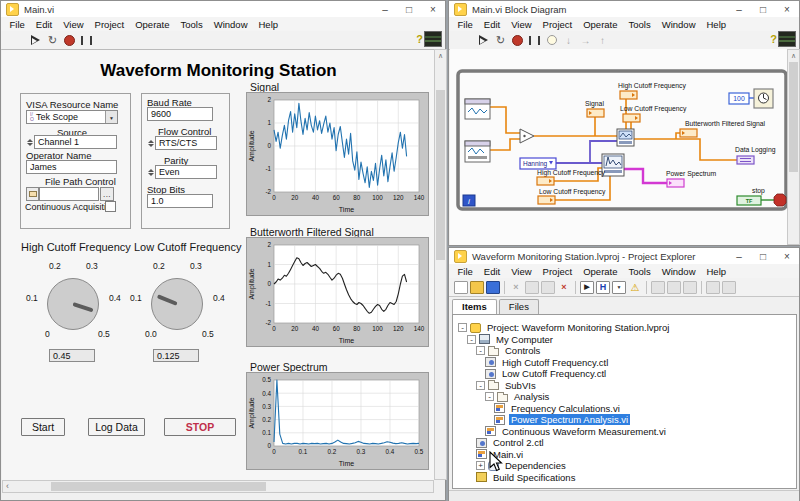  What do you see at coordinates (69, 194) in the screenshot?
I see `file-path-field` at bounding box center [69, 194].